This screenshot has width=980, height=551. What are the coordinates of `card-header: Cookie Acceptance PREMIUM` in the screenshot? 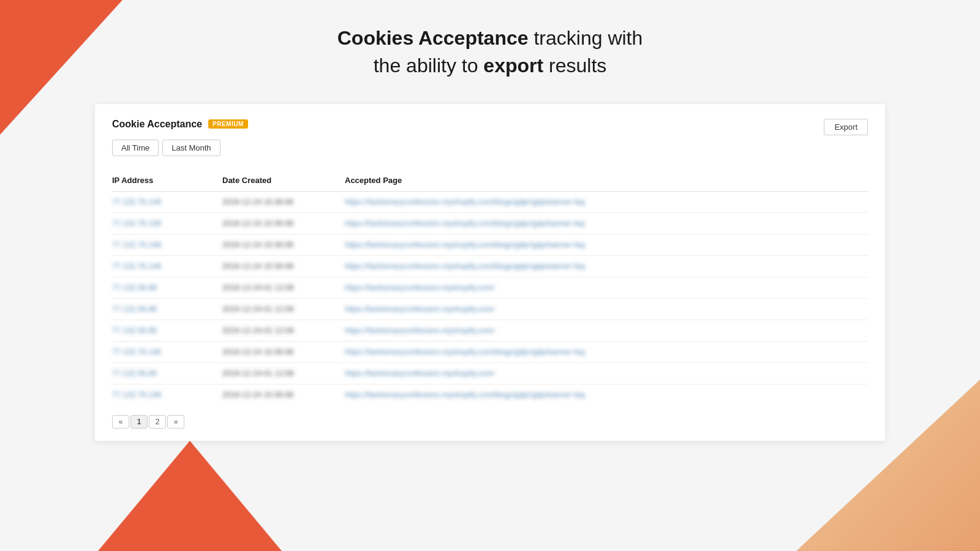 It's located at (490, 124).